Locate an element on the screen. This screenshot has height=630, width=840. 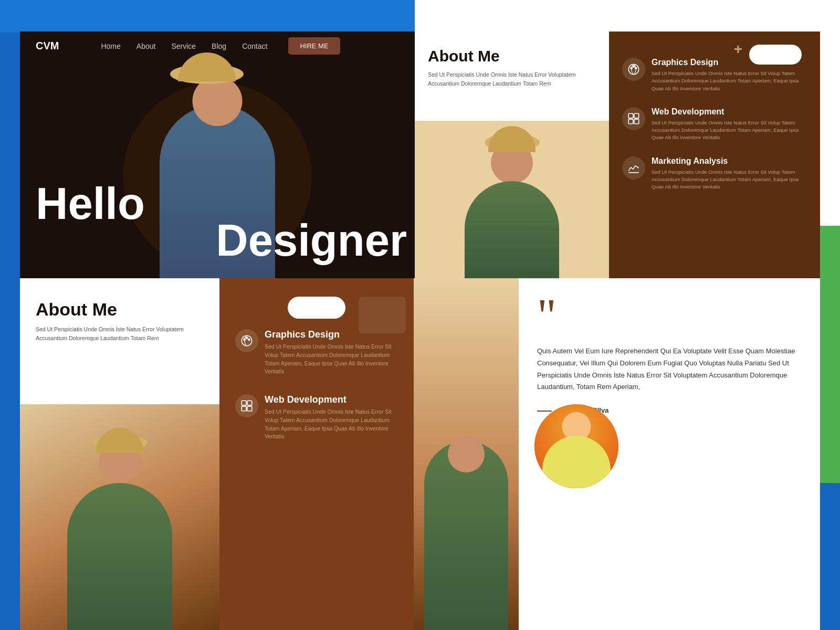
nav-links: Home About Service Blog Contact is located at coordinates (184, 46).